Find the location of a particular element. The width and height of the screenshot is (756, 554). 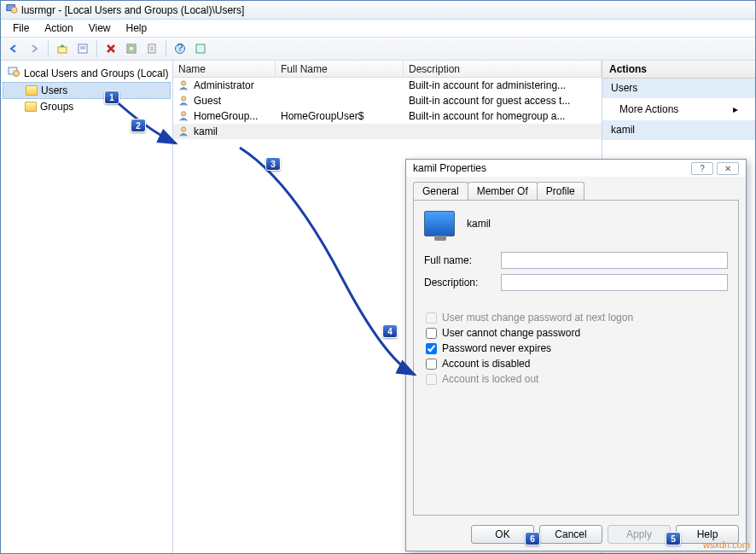

computer-icon is located at coordinates (14, 73).